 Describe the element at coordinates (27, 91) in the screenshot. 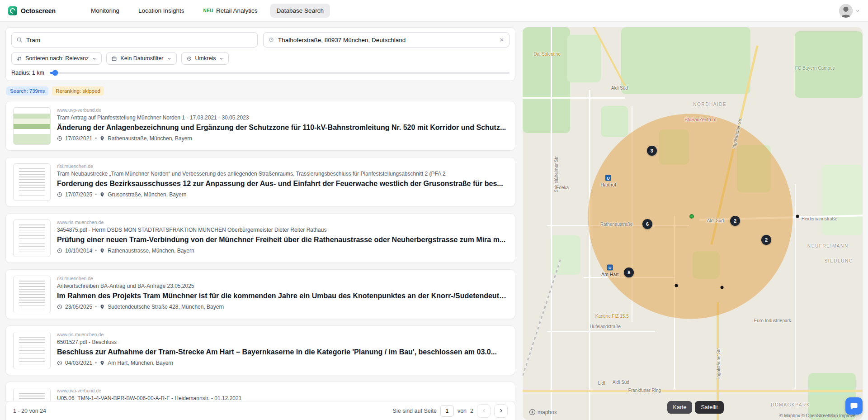

I see `search-timing-badge: Search: 739ms` at that location.